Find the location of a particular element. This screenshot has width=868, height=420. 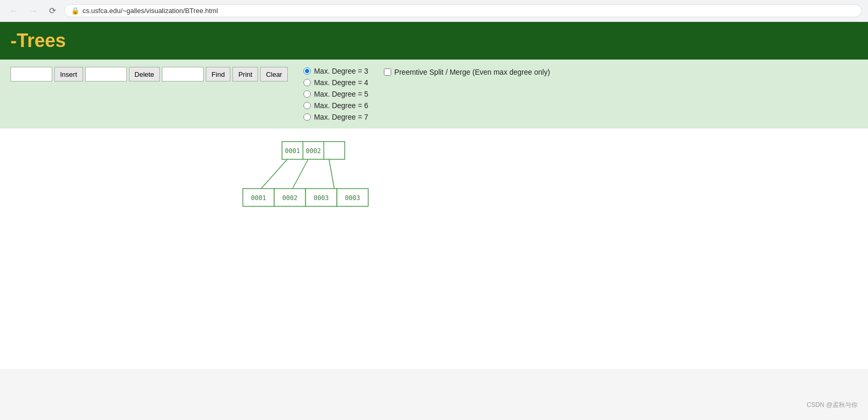

preemtive-checkbox-row: Preemtive Split / Merge (Even max degree… is located at coordinates (467, 72).